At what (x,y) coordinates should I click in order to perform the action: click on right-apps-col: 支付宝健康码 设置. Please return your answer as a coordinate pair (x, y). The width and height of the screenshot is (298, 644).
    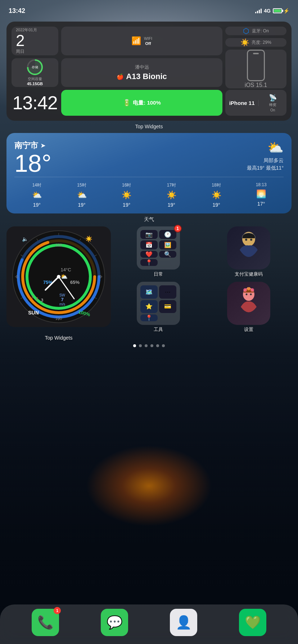
    Looking at the image, I should click on (248, 280).